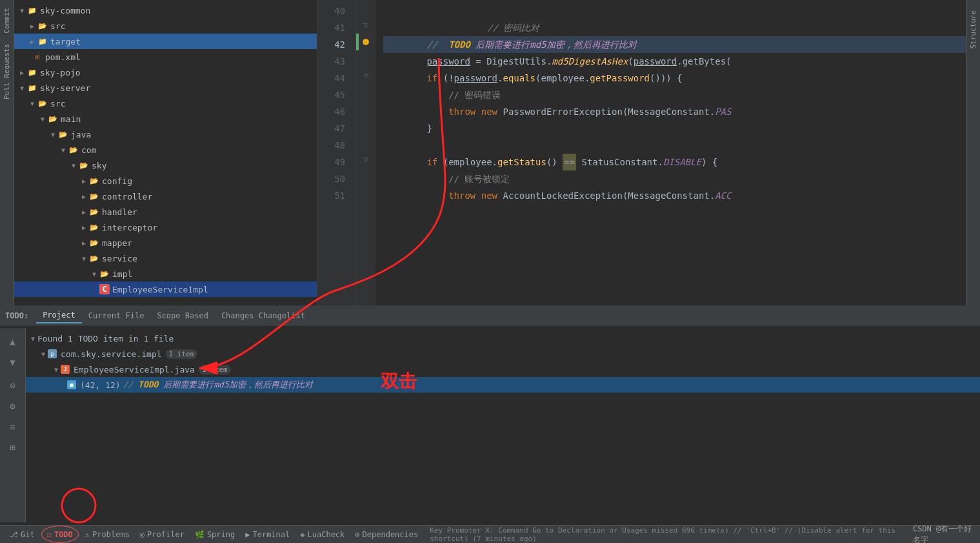  What do you see at coordinates (22, 88) in the screenshot?
I see `tree-arrow-sky-server: ▼` at bounding box center [22, 88].